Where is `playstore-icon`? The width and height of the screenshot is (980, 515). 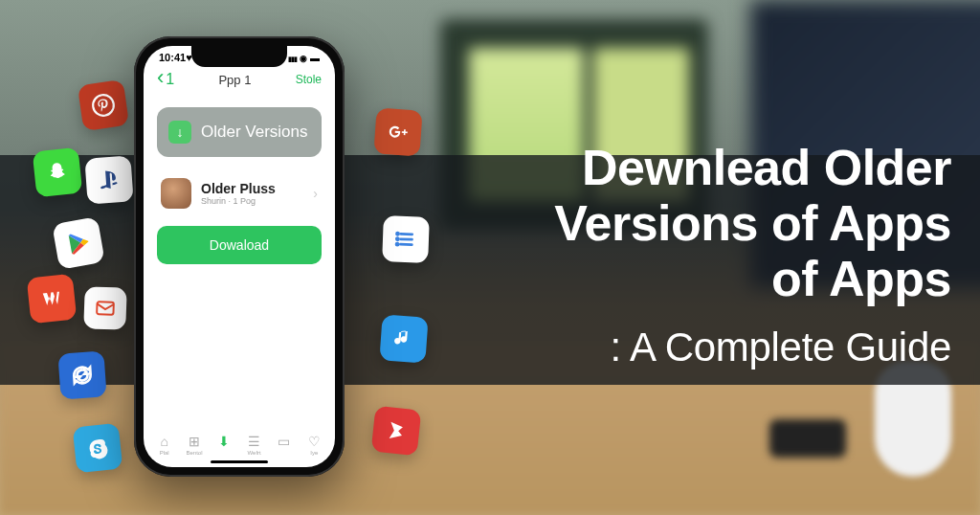
playstore-icon is located at coordinates (78, 243).